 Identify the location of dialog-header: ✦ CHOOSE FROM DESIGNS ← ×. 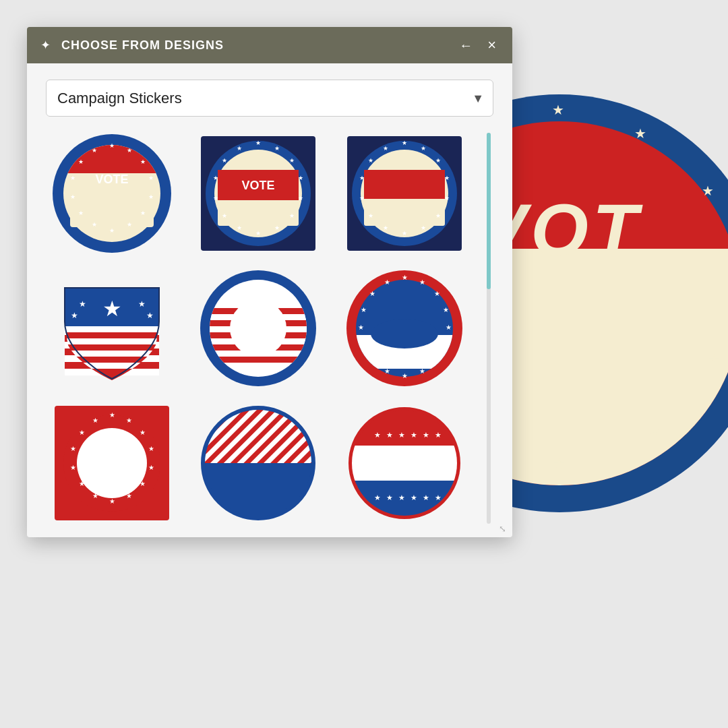
(270, 45).